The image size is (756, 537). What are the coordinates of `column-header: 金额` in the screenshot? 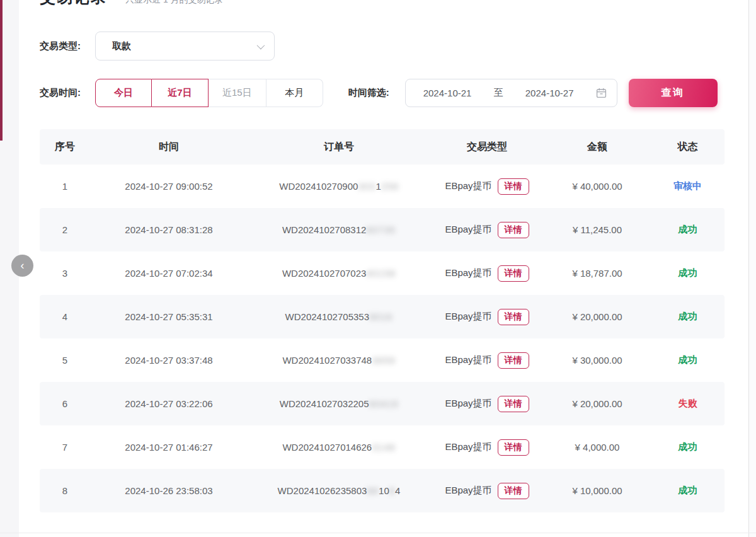 It's located at (597, 147).